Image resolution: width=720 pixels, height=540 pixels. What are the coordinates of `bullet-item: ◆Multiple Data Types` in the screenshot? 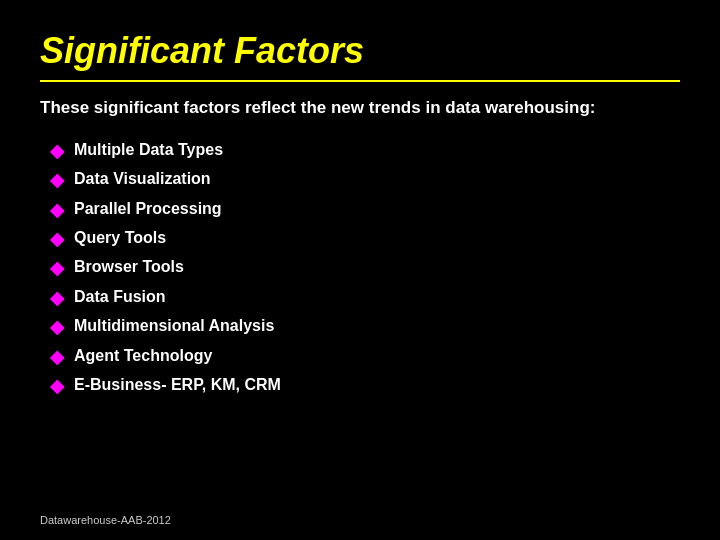 It's located at (365, 152).